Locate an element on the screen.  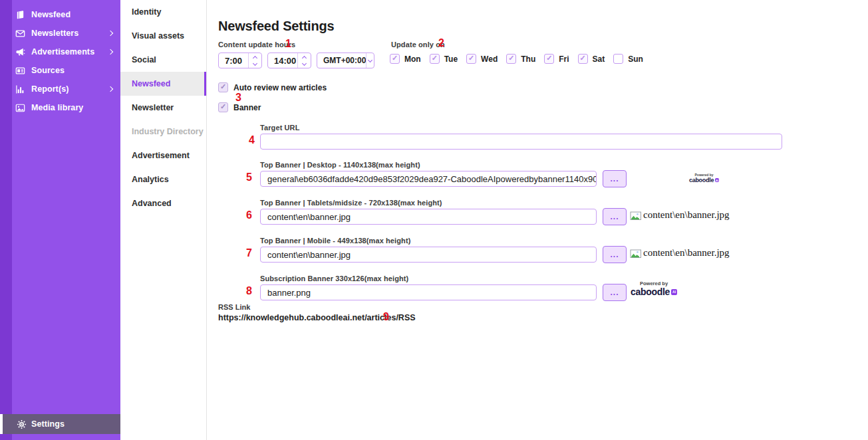
auto-review-label: Auto review new articles is located at coordinates (280, 88).